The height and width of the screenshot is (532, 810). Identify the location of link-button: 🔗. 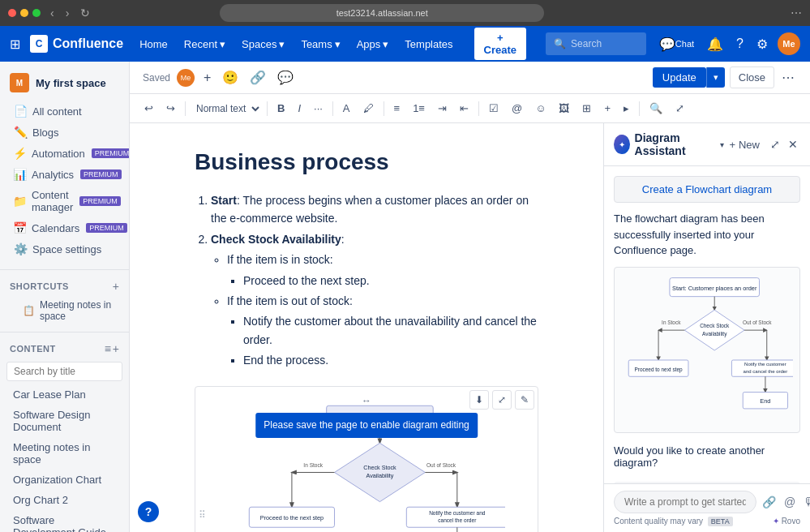
(258, 78).